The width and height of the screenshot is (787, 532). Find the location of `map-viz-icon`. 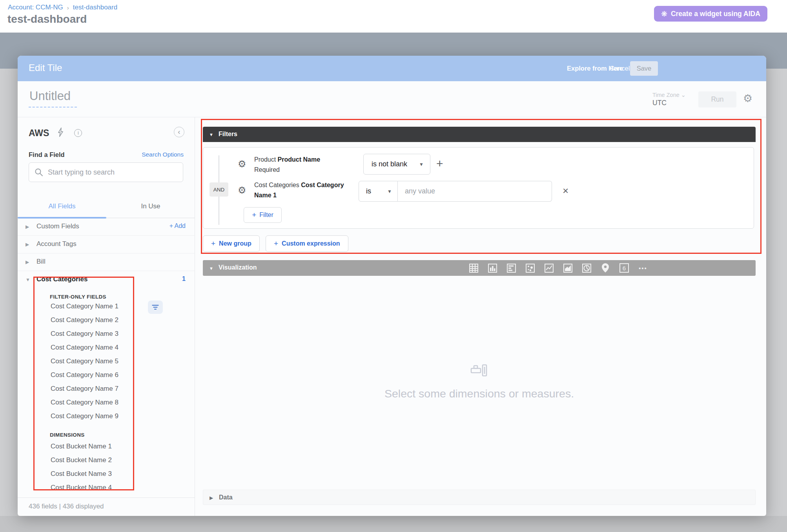

map-viz-icon is located at coordinates (605, 268).